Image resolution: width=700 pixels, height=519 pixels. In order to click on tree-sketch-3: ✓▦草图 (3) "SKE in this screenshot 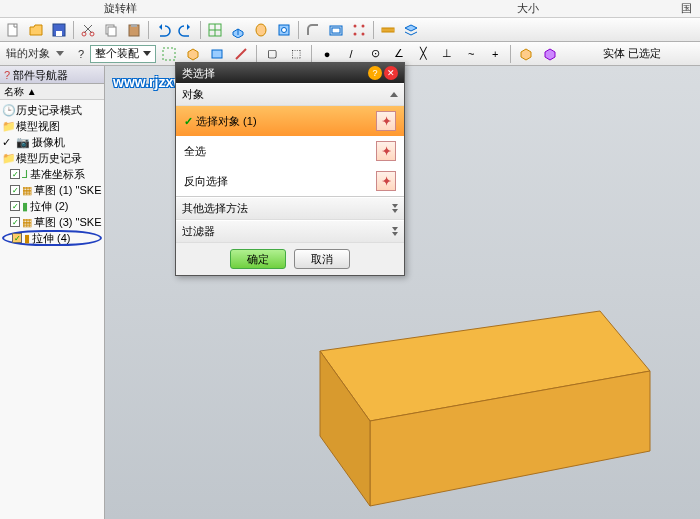, I will do `click(52, 222)`.